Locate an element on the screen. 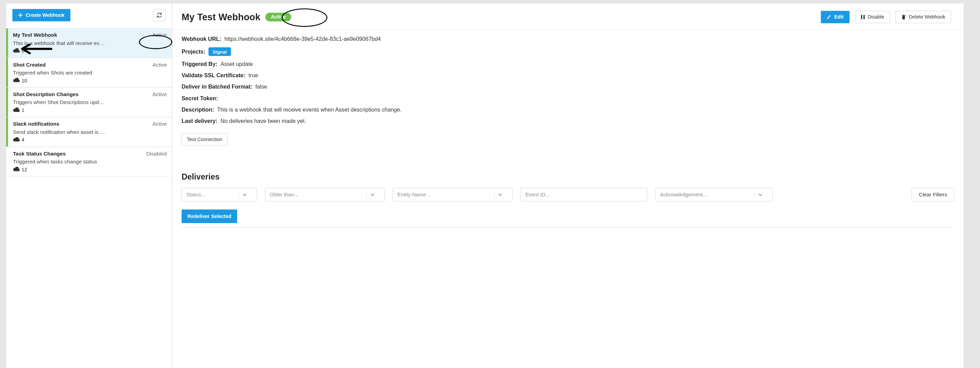 Image resolution: width=980 pixels, height=368 pixels. trash-icon is located at coordinates (904, 17).